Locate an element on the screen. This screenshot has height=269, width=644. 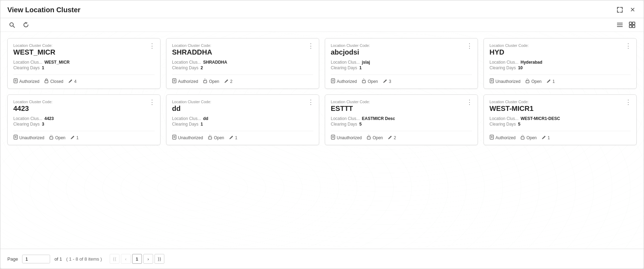
card-detail-row2-5: Clearing Days 1 is located at coordinates (242, 124).